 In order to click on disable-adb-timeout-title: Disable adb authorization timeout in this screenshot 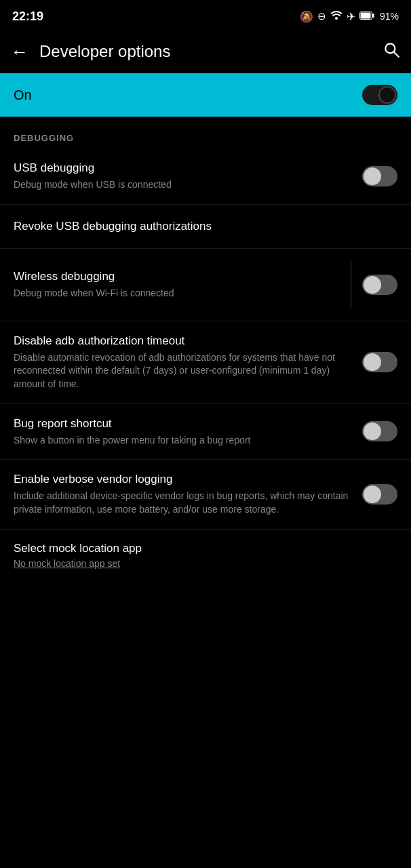, I will do `click(182, 341)`.